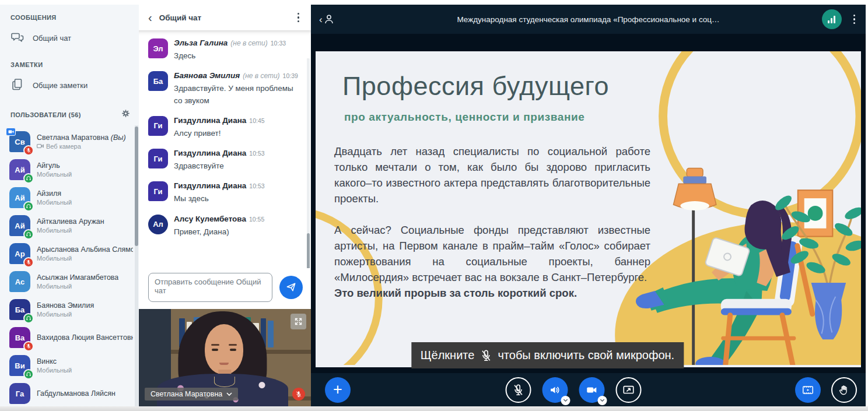  What do you see at coordinates (225, 128) in the screenshot?
I see `chat-message: Ги Гиздуллина Диана 10:45 Алсу привет!` at bounding box center [225, 128].